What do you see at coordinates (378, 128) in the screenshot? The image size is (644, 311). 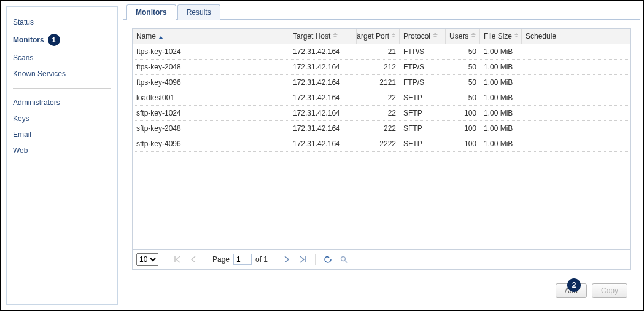 I see `cell-target-port: 222` at bounding box center [378, 128].